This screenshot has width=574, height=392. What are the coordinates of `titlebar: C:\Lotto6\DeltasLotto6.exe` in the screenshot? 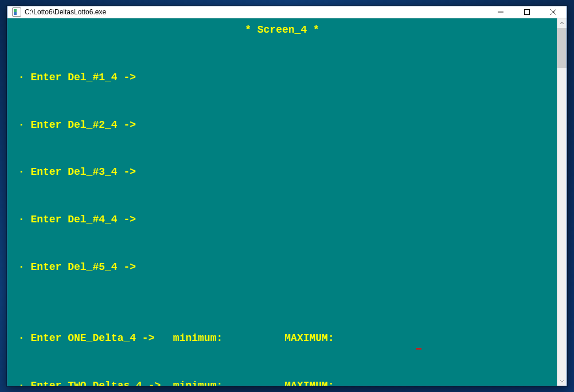 It's located at (287, 13).